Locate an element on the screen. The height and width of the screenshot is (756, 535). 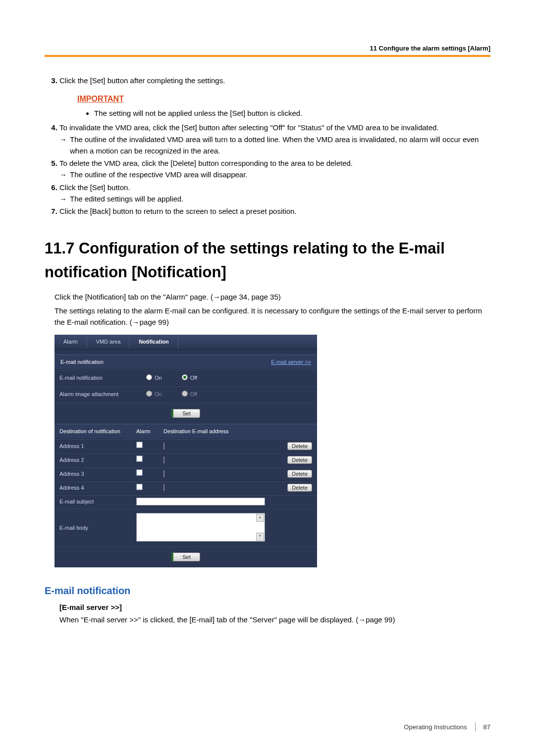
step-4-result-text: The outline of the invalidated VMD area … is located at coordinates (280, 146).